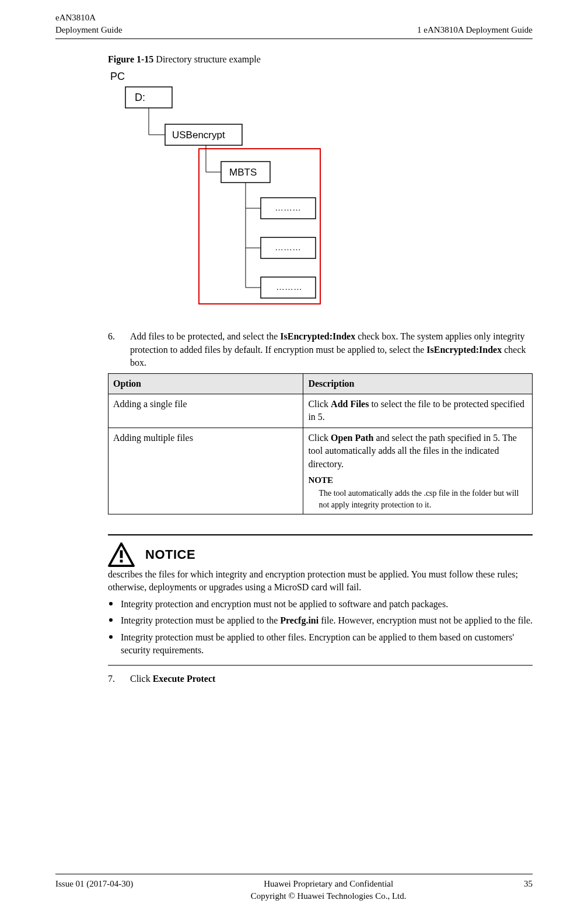 The height and width of the screenshot is (914, 588). What do you see at coordinates (320, 350) in the screenshot?
I see `step-6: 6. Add files to be protected, and select…` at bounding box center [320, 350].